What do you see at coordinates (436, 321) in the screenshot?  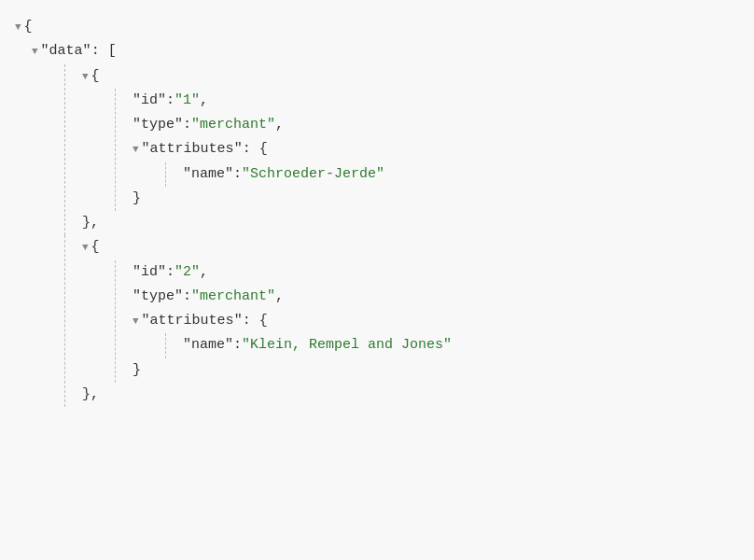 I see `item2-attributes-row: ▼ "attributes" : {` at bounding box center [436, 321].